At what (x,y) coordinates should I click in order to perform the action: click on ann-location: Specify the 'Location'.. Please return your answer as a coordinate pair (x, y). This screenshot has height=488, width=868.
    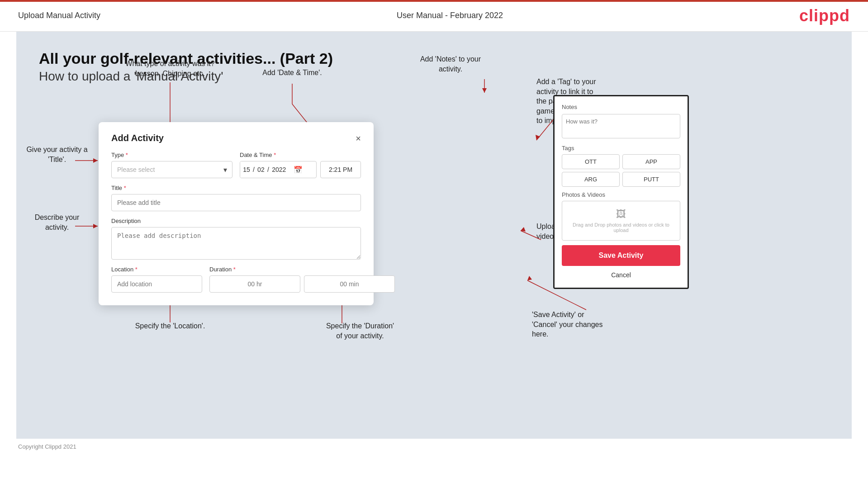
    Looking at the image, I should click on (170, 326).